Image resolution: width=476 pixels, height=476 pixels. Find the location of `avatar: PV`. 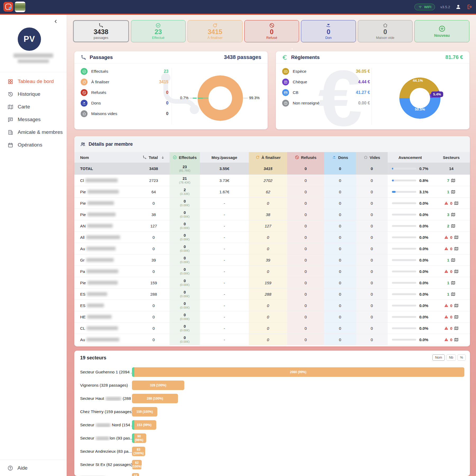

avatar: PV is located at coordinates (29, 39).